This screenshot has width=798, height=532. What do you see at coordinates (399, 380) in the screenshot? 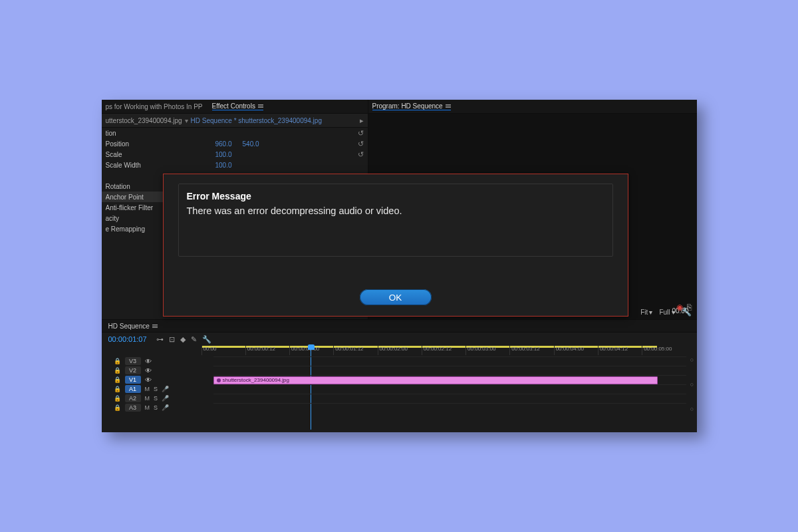
I see `track-v1: 🔒V1👁shutterstock_239400094.jpg` at bounding box center [399, 380].